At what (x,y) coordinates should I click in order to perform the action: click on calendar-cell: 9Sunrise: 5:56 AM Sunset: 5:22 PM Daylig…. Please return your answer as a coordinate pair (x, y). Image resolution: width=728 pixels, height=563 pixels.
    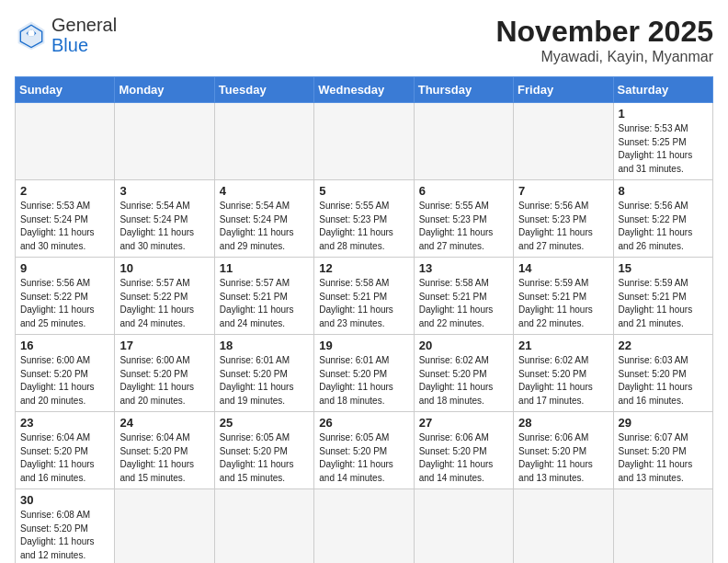
    Looking at the image, I should click on (65, 296).